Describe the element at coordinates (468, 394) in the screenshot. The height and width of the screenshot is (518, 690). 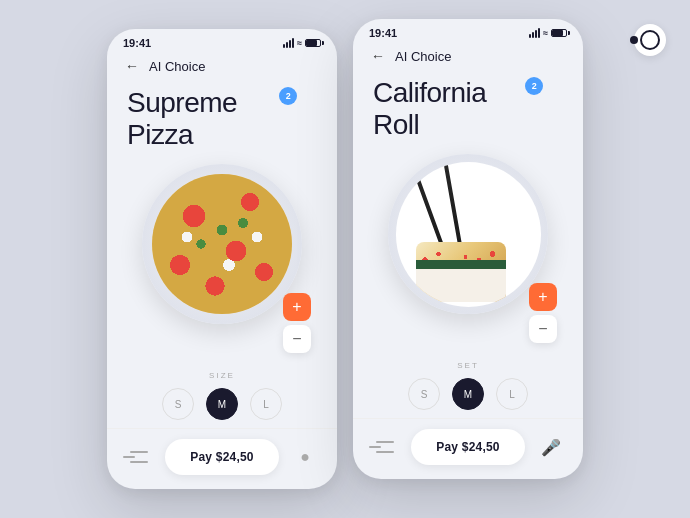
I see `size-options-right: S M L` at that location.